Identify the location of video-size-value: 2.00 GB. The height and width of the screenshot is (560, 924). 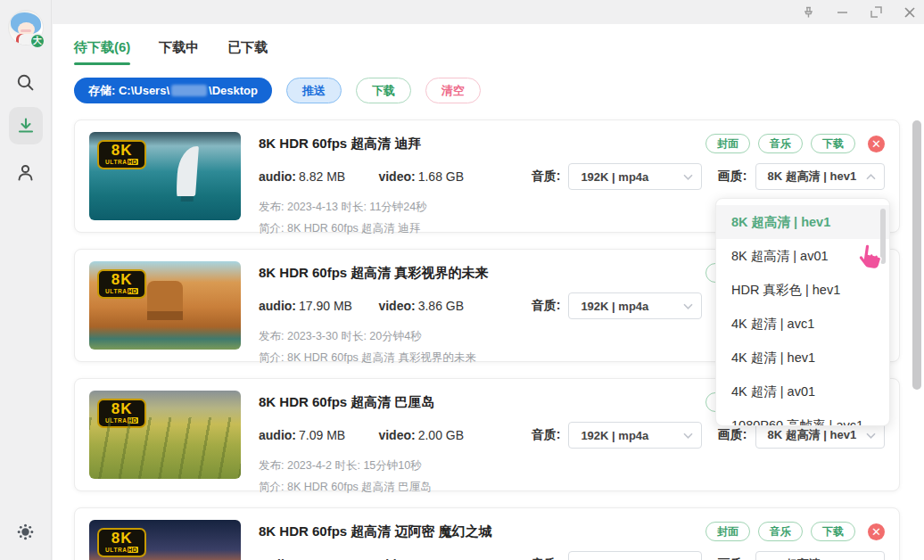
(441, 435).